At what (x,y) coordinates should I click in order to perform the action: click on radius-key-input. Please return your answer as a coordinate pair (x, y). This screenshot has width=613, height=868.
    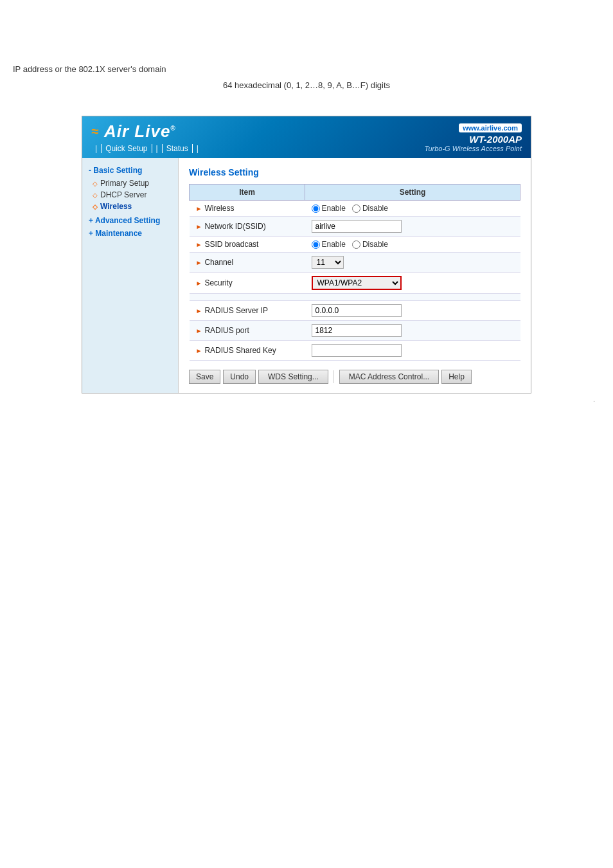
    Looking at the image, I should click on (357, 350).